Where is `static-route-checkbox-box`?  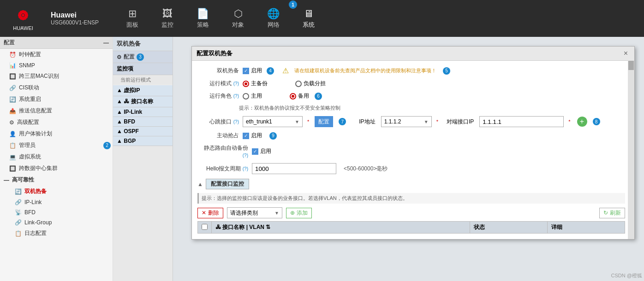
static-route-checkbox-box is located at coordinates (255, 152).